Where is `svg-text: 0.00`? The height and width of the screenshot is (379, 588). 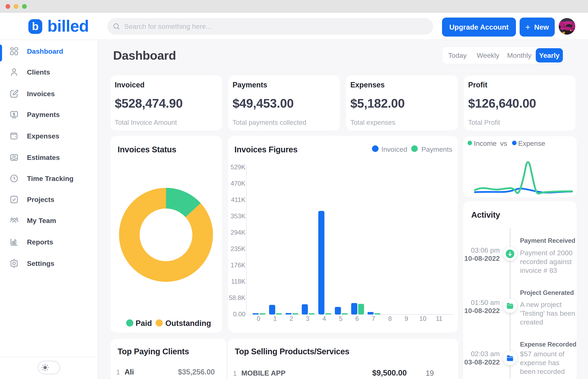
svg-text: 0.00 is located at coordinates (239, 314).